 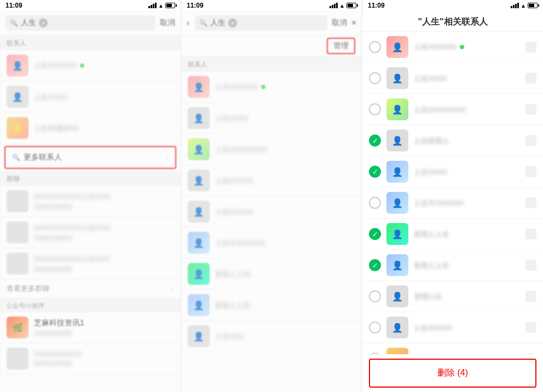 I want to click on contact-name: 人生待遇深XX, so click(x=56, y=128).